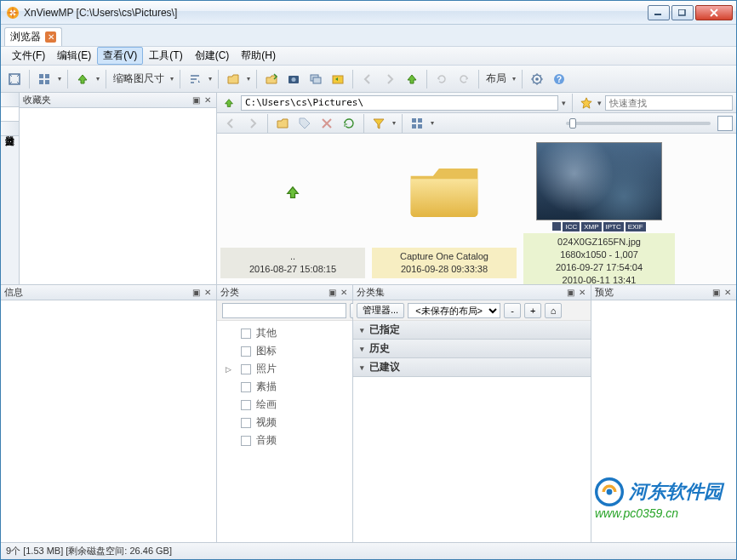  Describe the element at coordinates (165, 56) in the screenshot. I see `menu-tools: 工具(T)` at that location.